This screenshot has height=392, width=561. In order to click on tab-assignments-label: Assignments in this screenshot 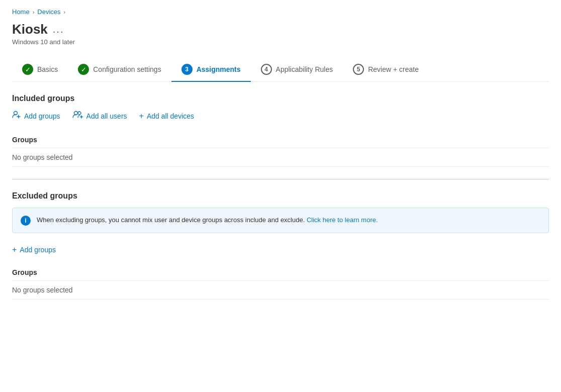, I will do `click(219, 69)`.